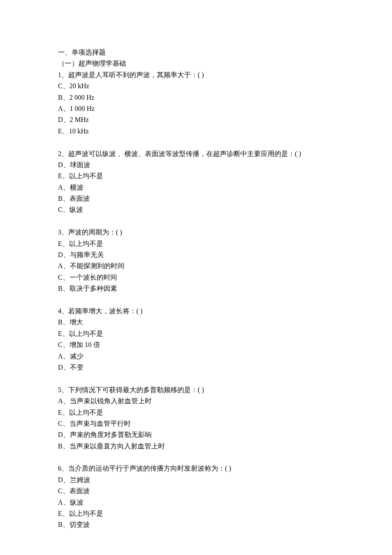  What do you see at coordinates (206, 52) in the screenshot?
I see `section-heading: 一、单项选择题` at bounding box center [206, 52].